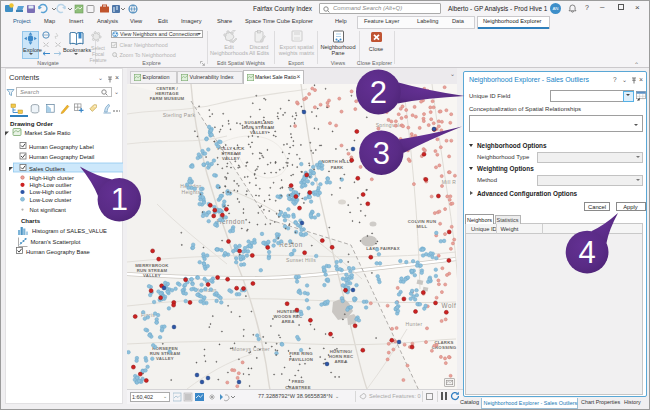  What do you see at coordinates (48, 133) in the screenshot?
I see `svg-text: Market Sale Ratio` at bounding box center [48, 133].